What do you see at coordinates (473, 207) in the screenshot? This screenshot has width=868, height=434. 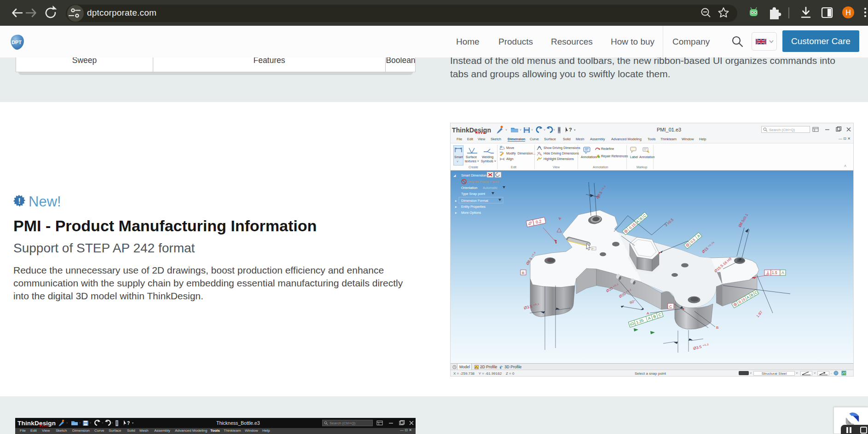 I see `svg-text: Entity Properties` at bounding box center [473, 207].